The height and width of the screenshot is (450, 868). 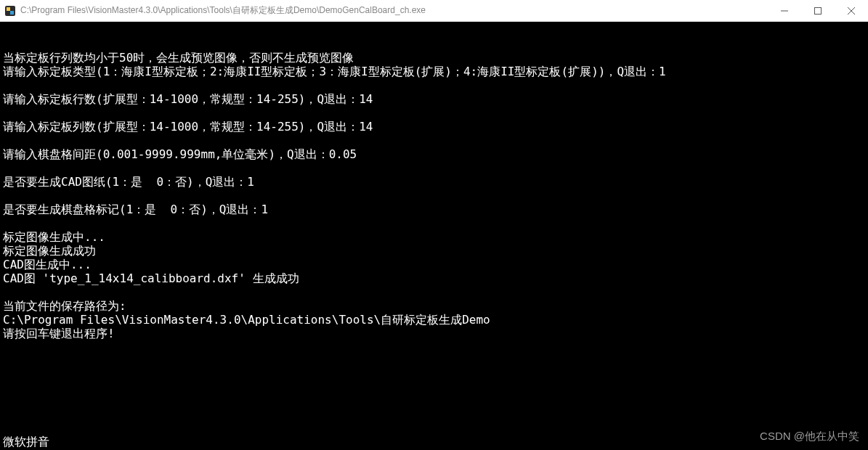 I want to click on maximize-button, so click(x=818, y=10).